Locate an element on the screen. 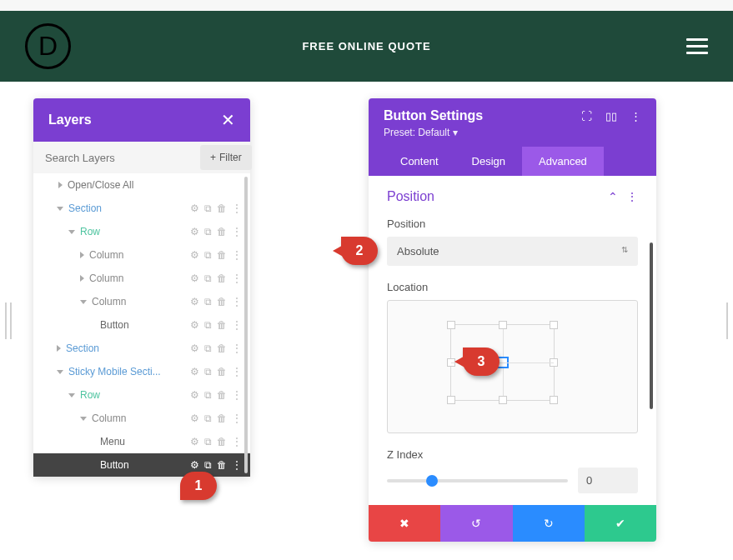  layer-row-5: Button⚙⧉🗑⋮ is located at coordinates (142, 325).